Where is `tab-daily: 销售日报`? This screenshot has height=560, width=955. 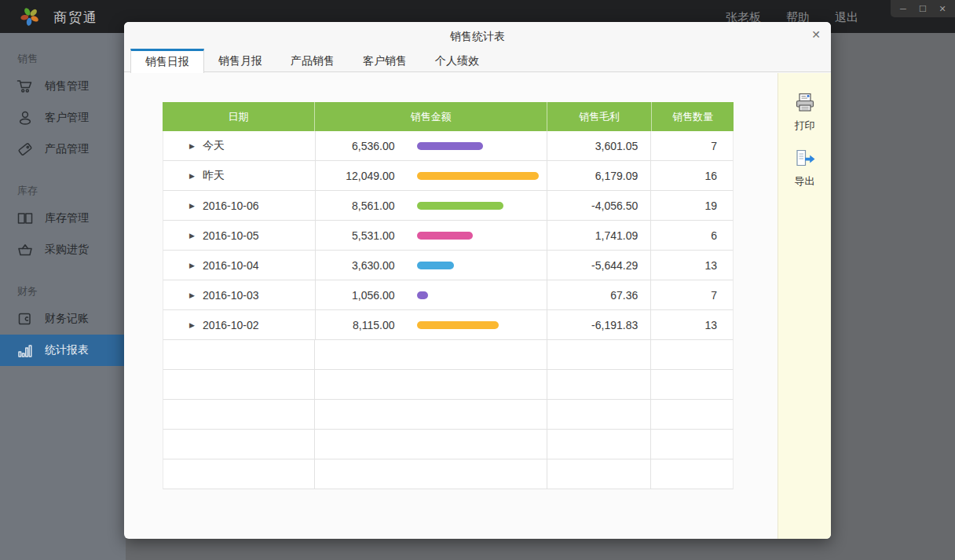
tab-daily: 销售日报 is located at coordinates (167, 61).